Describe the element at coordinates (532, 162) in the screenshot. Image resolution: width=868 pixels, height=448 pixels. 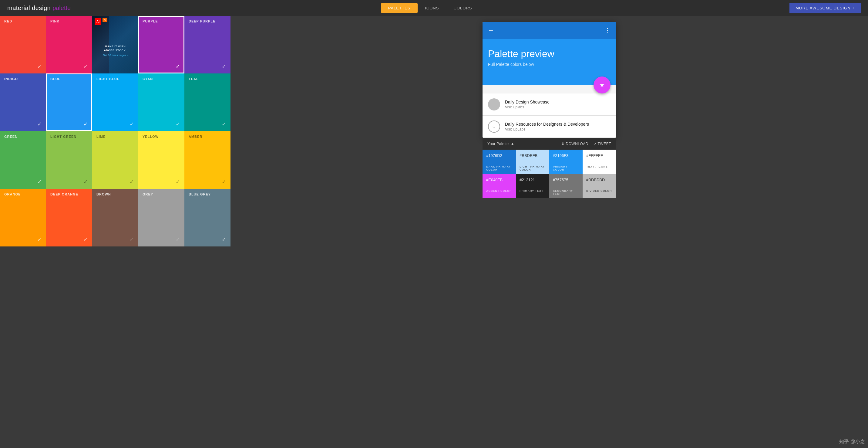
I see `swatch-light-primary: #BBDEFB LIGHT PRIMARY COLOR` at that location.